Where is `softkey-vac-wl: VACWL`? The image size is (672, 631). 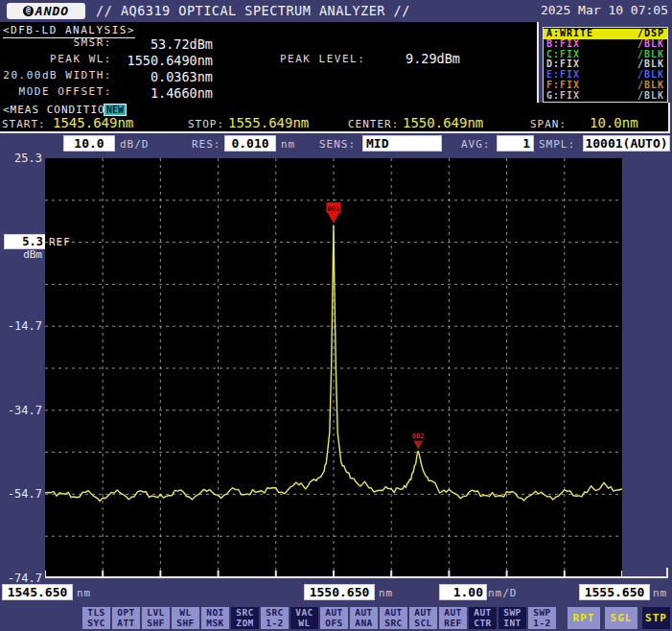
softkey-vac-wl: VACWL is located at coordinates (305, 618).